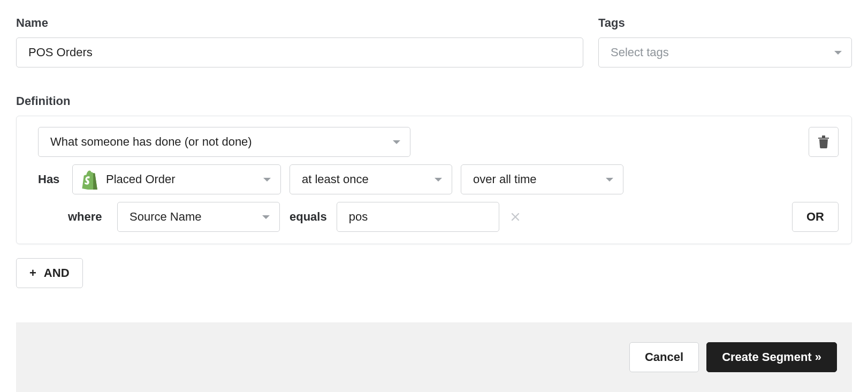 The width and height of the screenshot is (868, 392). What do you see at coordinates (151, 142) in the screenshot?
I see `condition-type-text: What someone has done (or not done)` at bounding box center [151, 142].